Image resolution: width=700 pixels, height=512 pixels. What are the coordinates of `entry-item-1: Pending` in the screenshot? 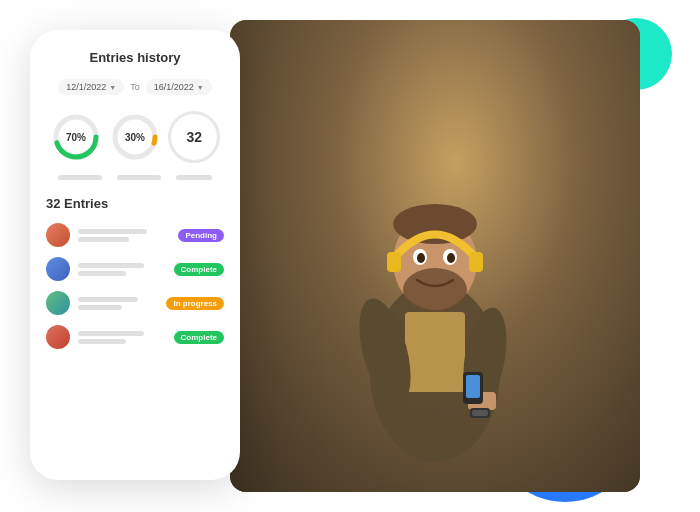 It's located at (135, 235).